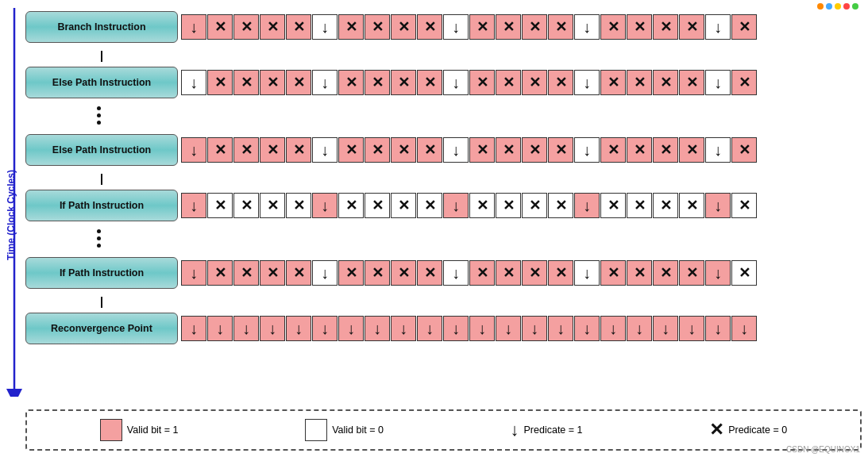 This screenshot has height=457, width=868. What do you see at coordinates (443, 273) in the screenshot?
I see `if-path-instruction-2-row: If Path Instruction ↓ ✕ ✕ ✕ ✕ ↓ ✕ ✕ ✕ ✕ …` at bounding box center [443, 273].